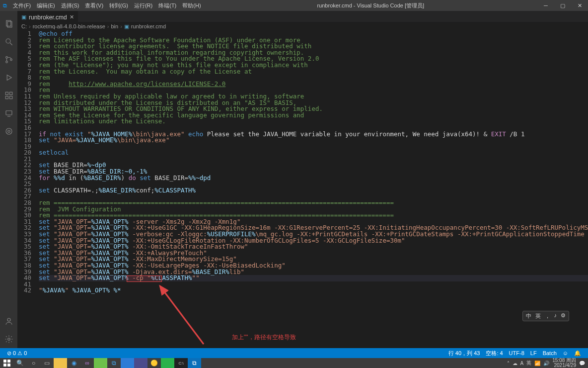 This screenshot has height=368, width=588. I want to click on start-menu-icon, so click(7, 363).